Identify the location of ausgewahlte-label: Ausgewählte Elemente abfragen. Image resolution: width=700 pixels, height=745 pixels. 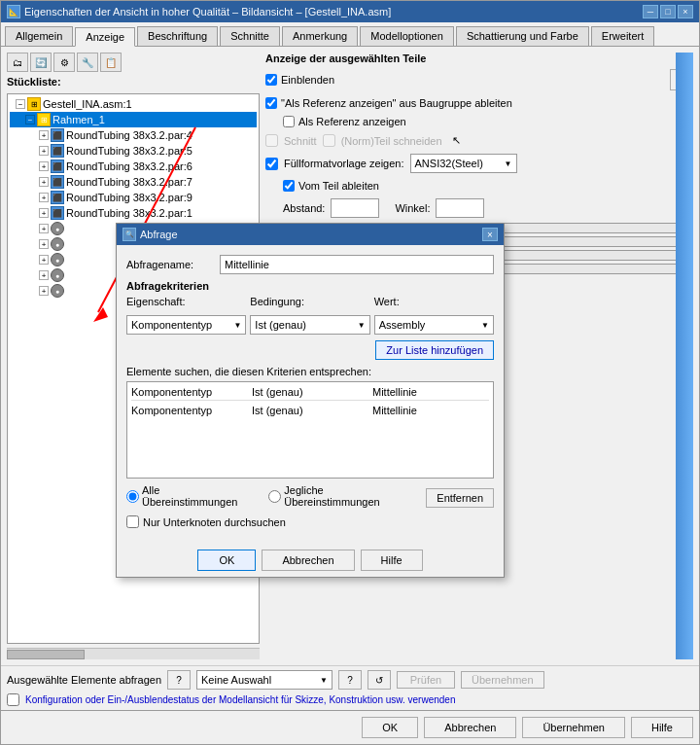
(84, 680).